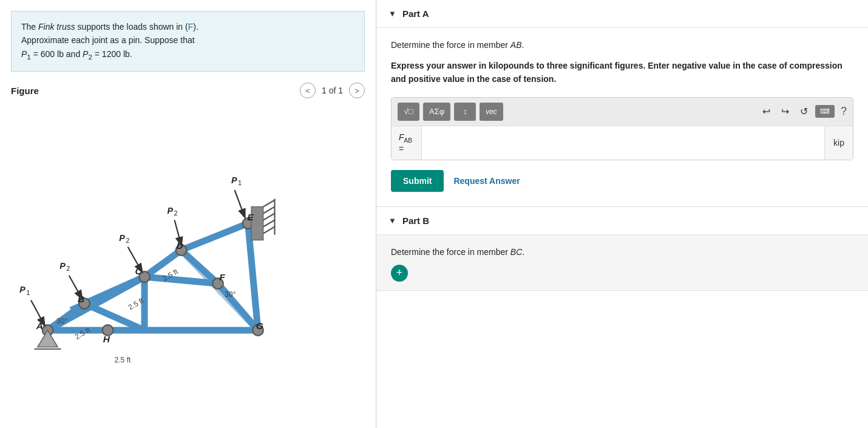  Describe the element at coordinates (622, 73) in the screenshot. I see `part-a-instructions: Express your answer in kilopounds to thr…` at that location.